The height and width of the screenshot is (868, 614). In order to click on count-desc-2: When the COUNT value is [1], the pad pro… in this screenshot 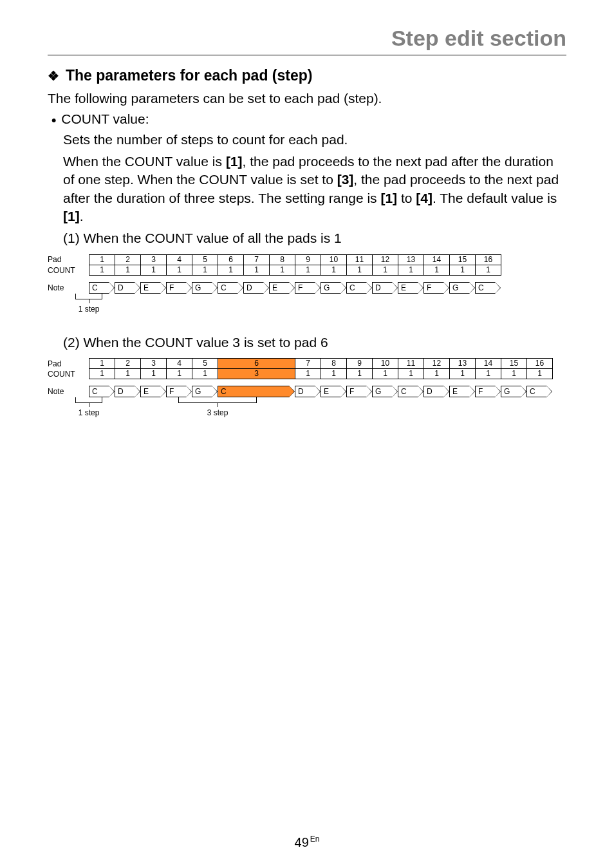, I will do `click(307, 189)`.